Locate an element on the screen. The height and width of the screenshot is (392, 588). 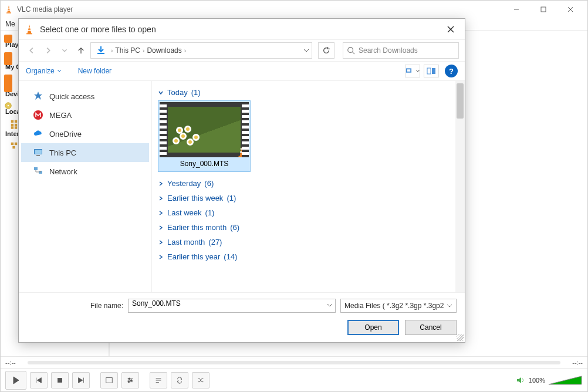
volume-control: 100% is located at coordinates (549, 380).